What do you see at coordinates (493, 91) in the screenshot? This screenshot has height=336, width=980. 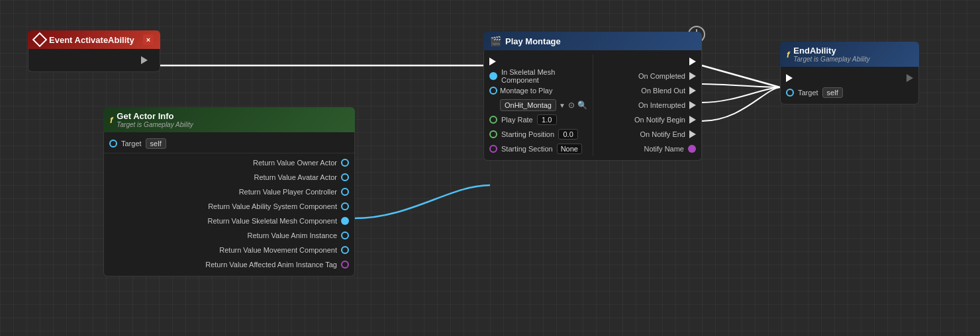 I see `montage-in-dot` at bounding box center [493, 91].